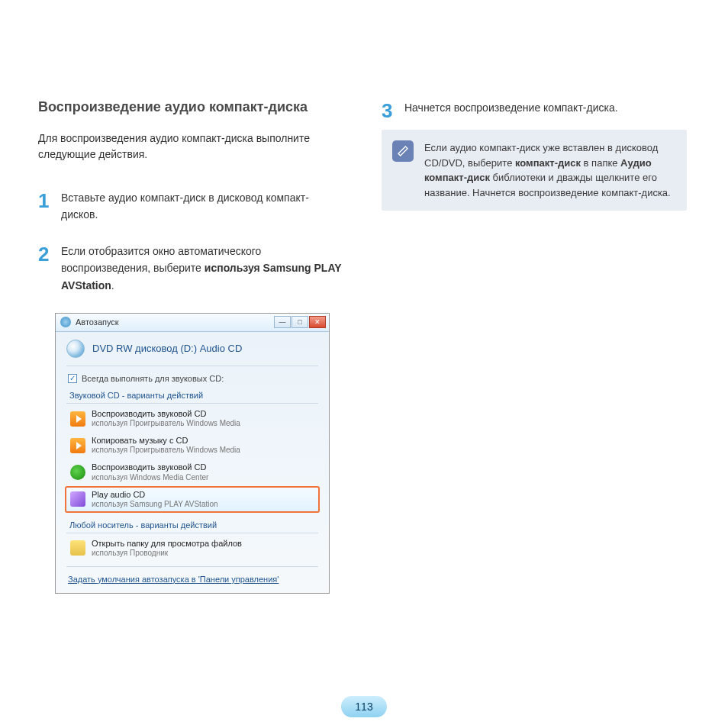  Describe the element at coordinates (76, 349) in the screenshot. I see `disc-icon` at that location.